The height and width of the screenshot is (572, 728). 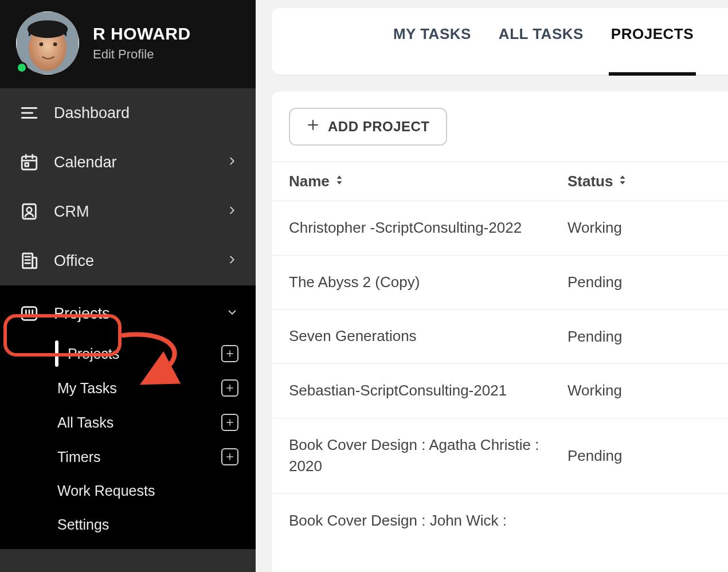 I want to click on table-row: Book Cover Design : Agatha Christie : 20…, so click(x=500, y=456).